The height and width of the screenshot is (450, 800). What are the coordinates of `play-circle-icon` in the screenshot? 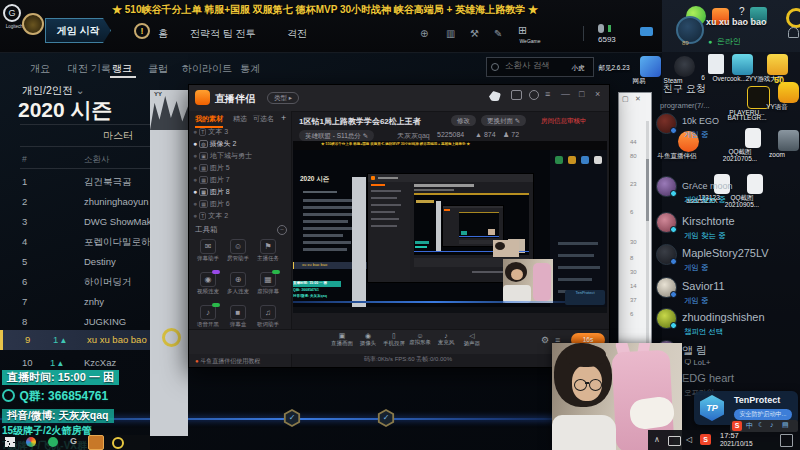 It's located at (172, 338).